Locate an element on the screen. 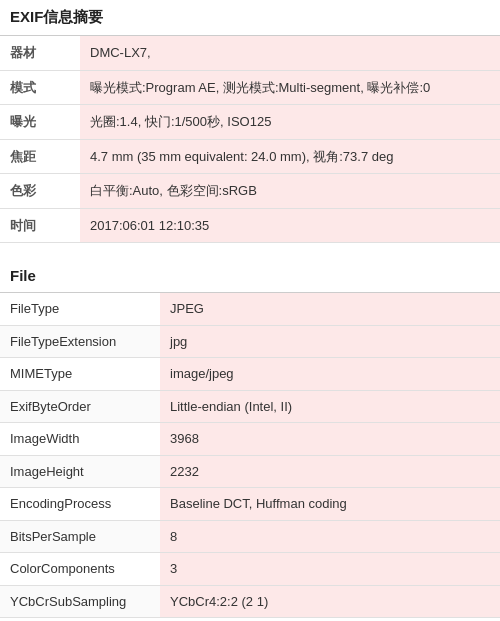  table-row: BitsPerSample8 is located at coordinates (250, 536).